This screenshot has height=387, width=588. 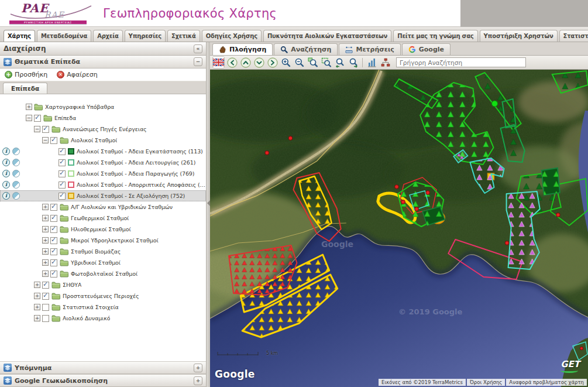 I want to click on nav-tab: Πείτε μας τη γνώμη σας, so click(x=435, y=36).